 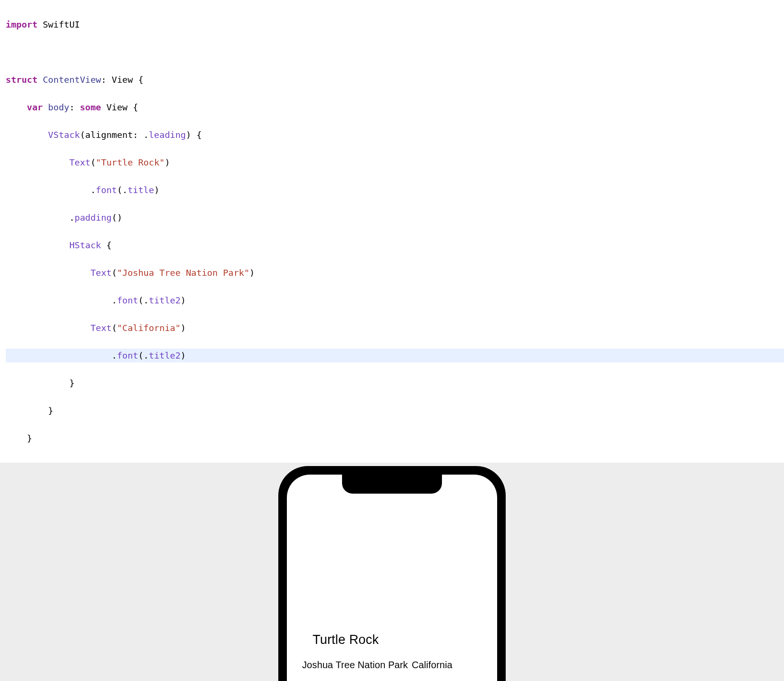 I want to click on code-text: :, so click(x=75, y=107).